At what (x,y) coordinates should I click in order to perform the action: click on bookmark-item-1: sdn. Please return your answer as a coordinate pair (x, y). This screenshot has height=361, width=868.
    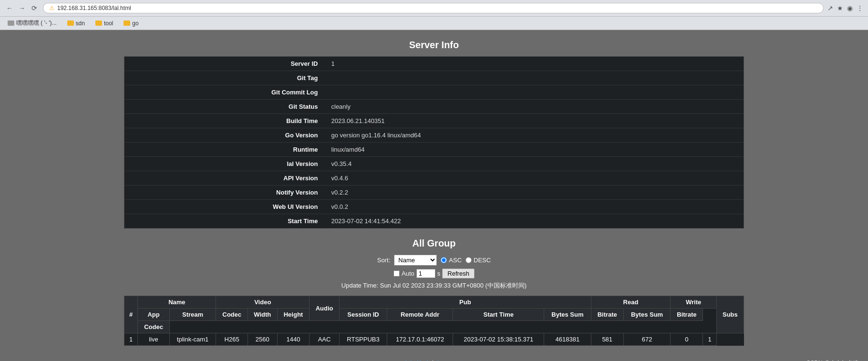
    Looking at the image, I should click on (76, 23).